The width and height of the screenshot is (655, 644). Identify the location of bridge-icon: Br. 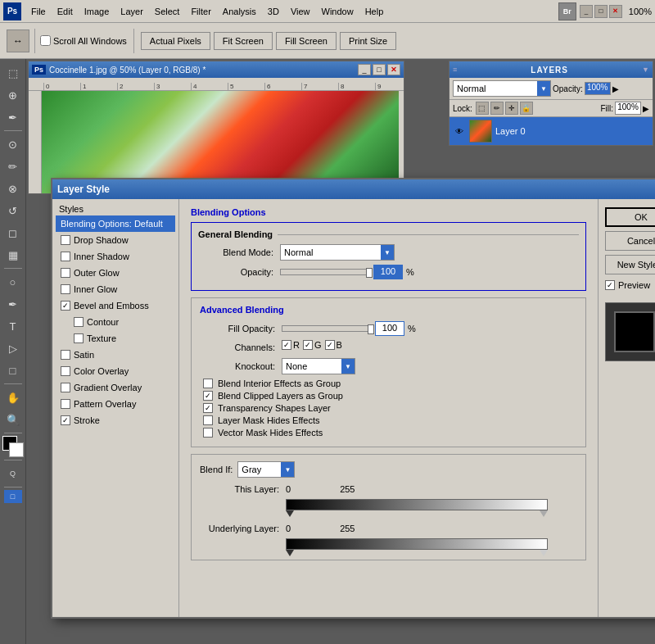
(567, 11).